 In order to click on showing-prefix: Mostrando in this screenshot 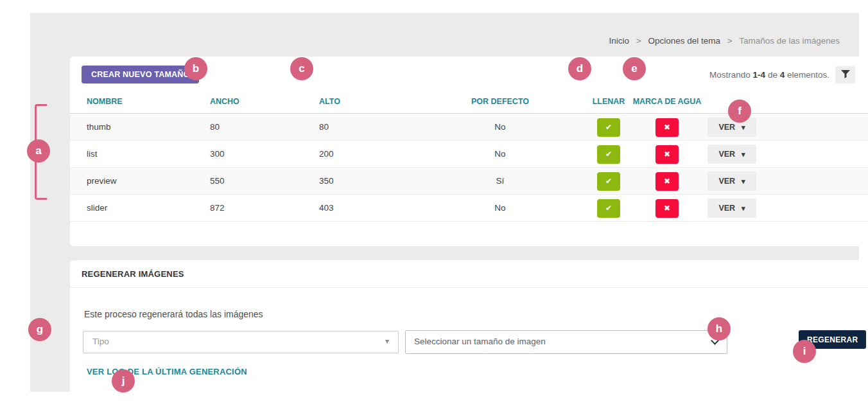, I will do `click(730, 75)`.